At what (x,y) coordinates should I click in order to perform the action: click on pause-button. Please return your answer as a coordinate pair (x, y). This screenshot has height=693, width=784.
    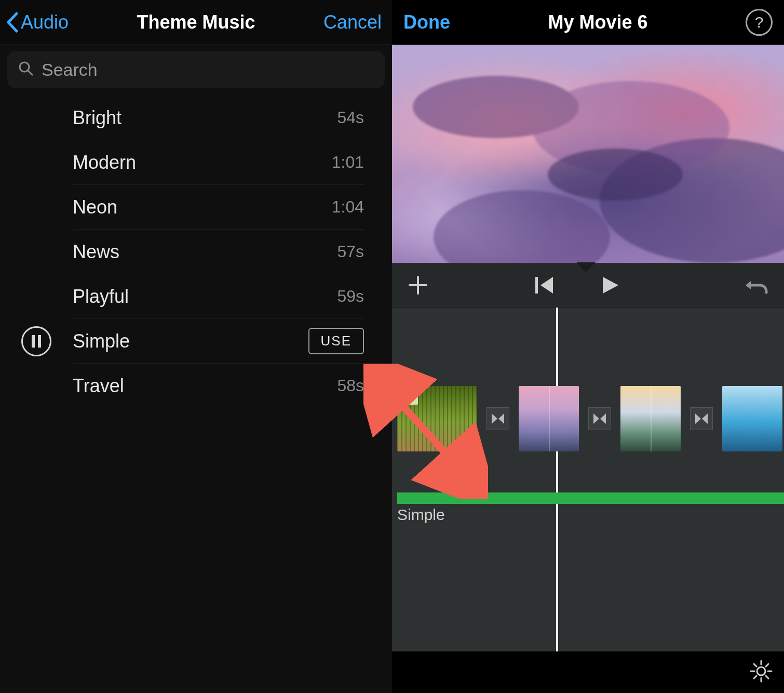
    Looking at the image, I should click on (36, 341).